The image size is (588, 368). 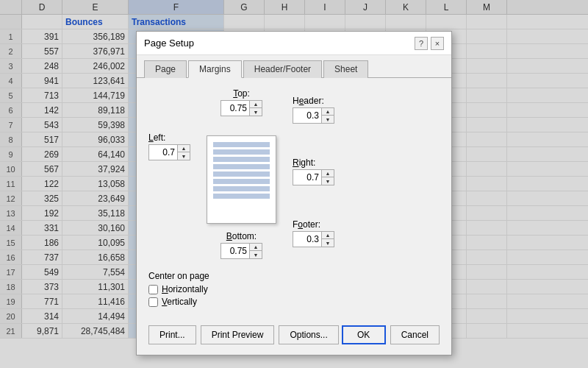 What do you see at coordinates (179, 302) in the screenshot?
I see `vertically-label: Vertically` at bounding box center [179, 302].